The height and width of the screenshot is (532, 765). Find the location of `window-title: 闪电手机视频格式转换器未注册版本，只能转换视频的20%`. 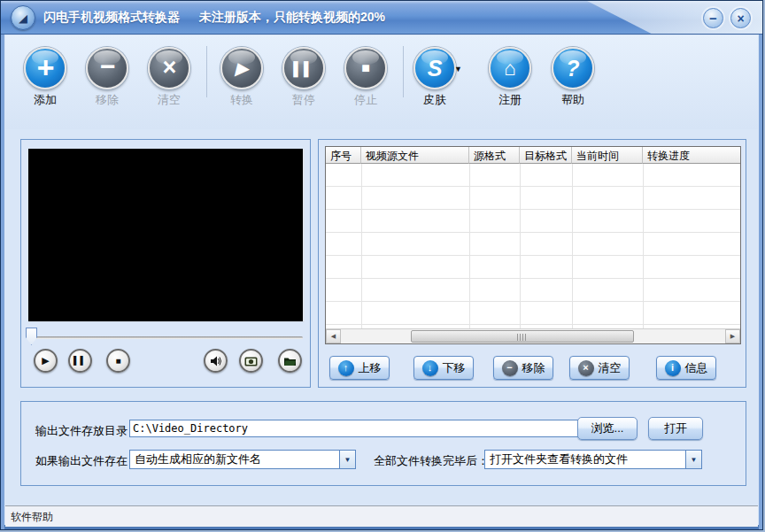

window-title: 闪电手机视频格式转换器未注册版本，只能转换视频的20% is located at coordinates (214, 18).